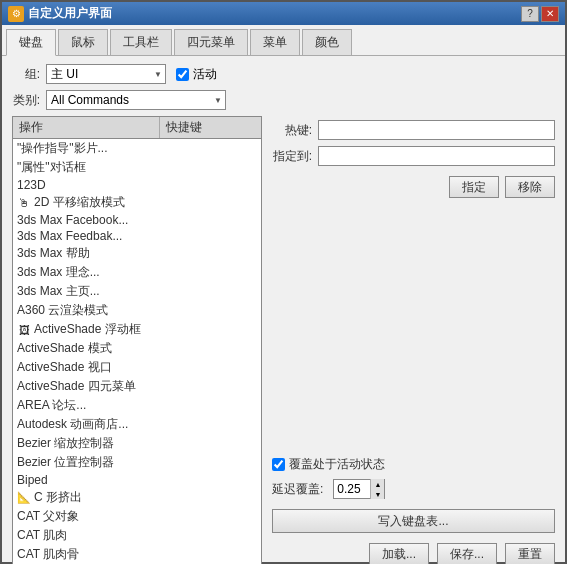 The width and height of the screenshot is (567, 564). Describe the element at coordinates (284, 74) in the screenshot. I see `group-row: 组: 主 UI 活动` at that location.